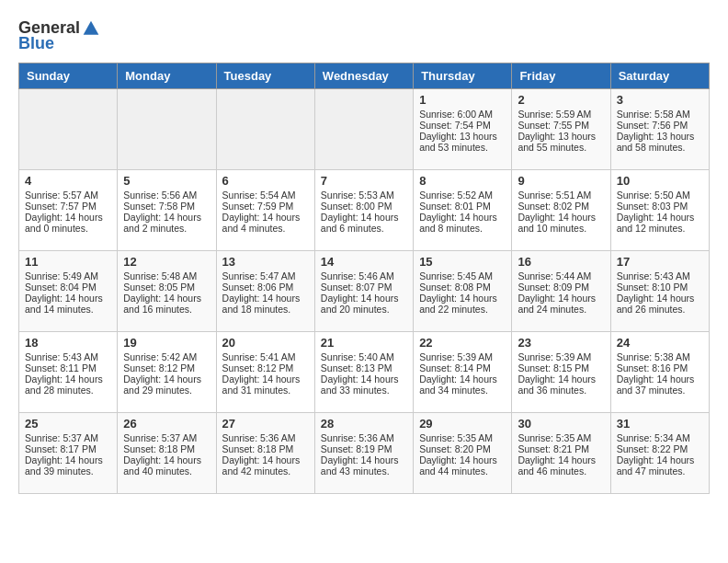 The width and height of the screenshot is (728, 563). What do you see at coordinates (561, 390) in the screenshot?
I see `daylight-minutes-text: and 36 minutes.` at bounding box center [561, 390].